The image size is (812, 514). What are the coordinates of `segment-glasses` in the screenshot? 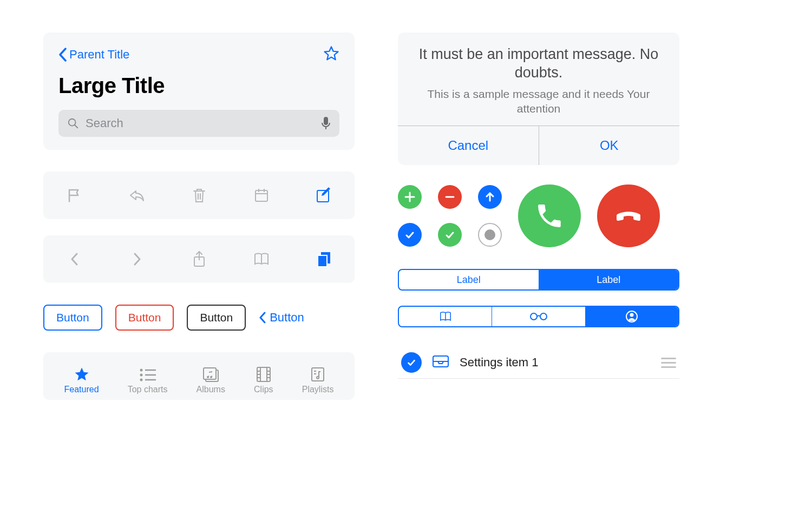 It's located at (539, 317).